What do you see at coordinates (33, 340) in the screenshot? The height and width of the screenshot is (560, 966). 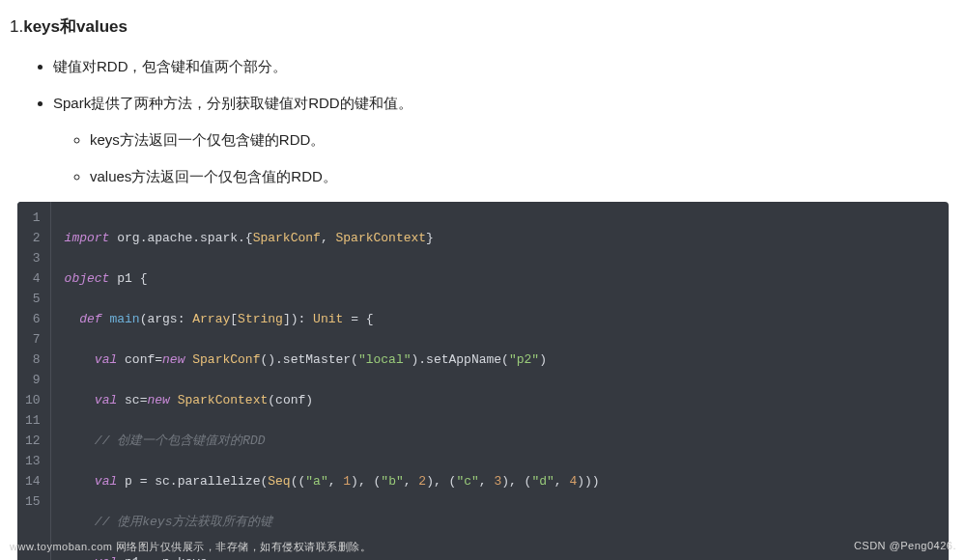 I see `line-number: 7` at bounding box center [33, 340].